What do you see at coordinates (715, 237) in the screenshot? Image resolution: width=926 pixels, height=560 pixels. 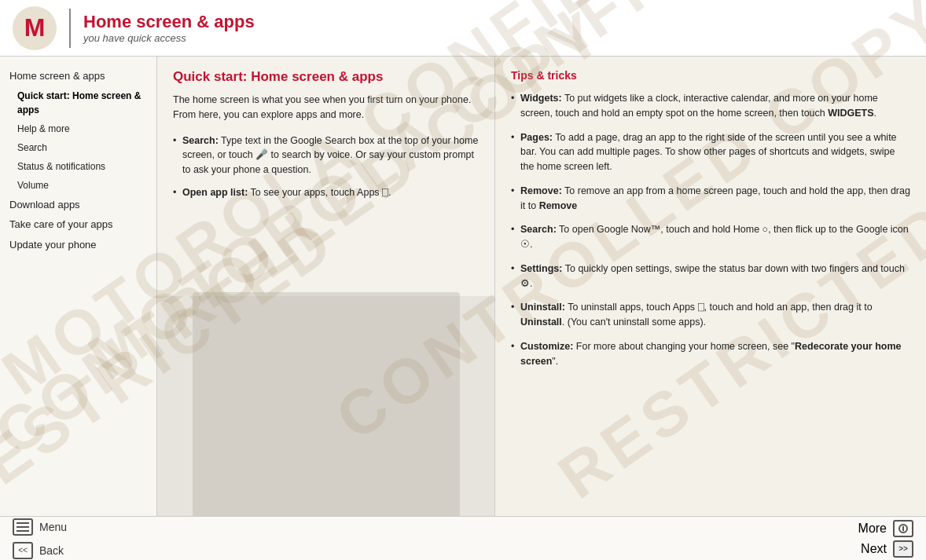 I see `tip-search-text: To open Google Now™, touch and hold Home…` at bounding box center [715, 237].